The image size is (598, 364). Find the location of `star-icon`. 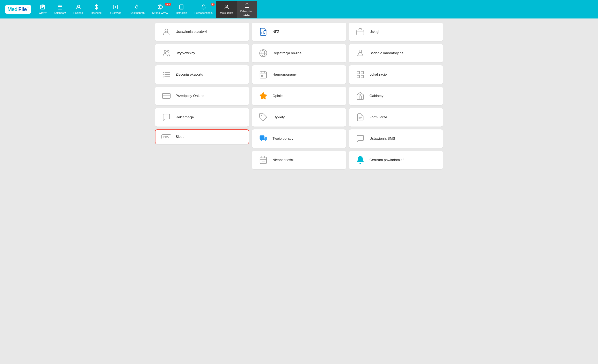

star-icon is located at coordinates (263, 96).